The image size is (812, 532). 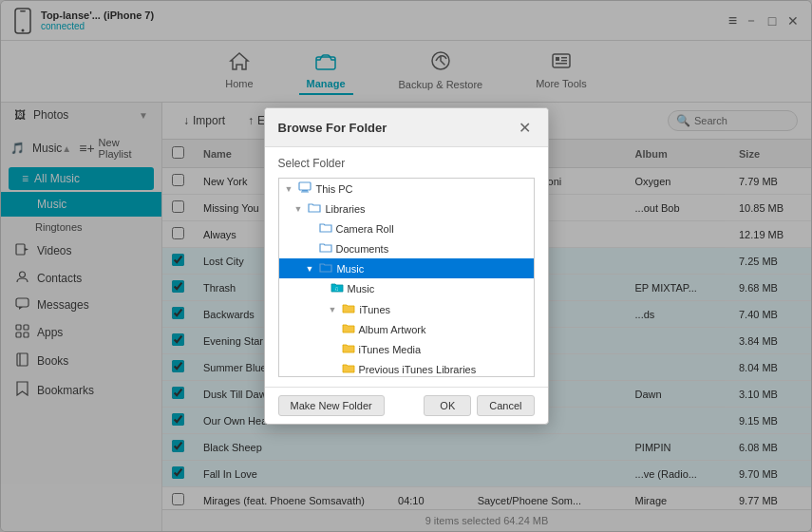 I want to click on tree-item: ▼ This PC, so click(x=406, y=188).